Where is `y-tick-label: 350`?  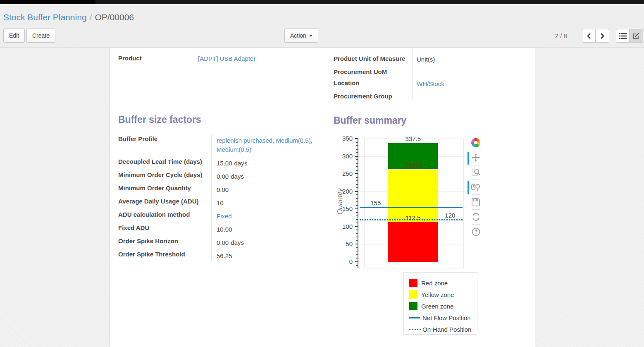
y-tick-label: 350 is located at coordinates (342, 138).